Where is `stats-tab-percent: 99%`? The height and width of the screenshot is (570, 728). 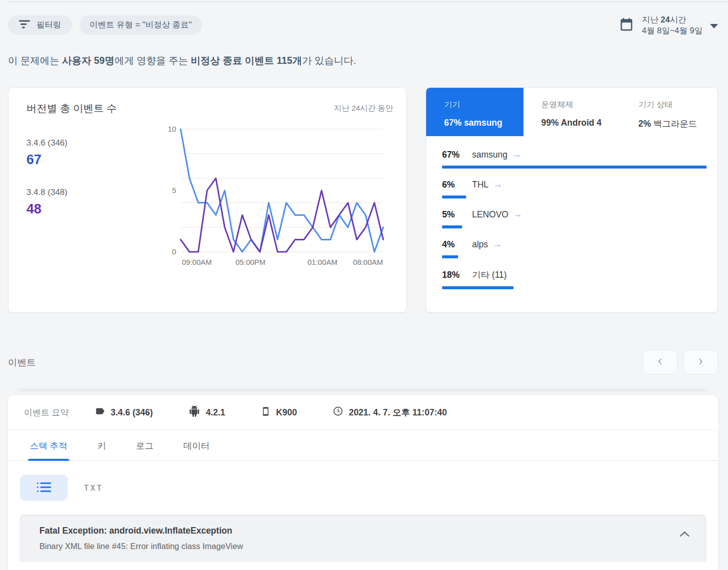
stats-tab-percent: 99% is located at coordinates (551, 123).